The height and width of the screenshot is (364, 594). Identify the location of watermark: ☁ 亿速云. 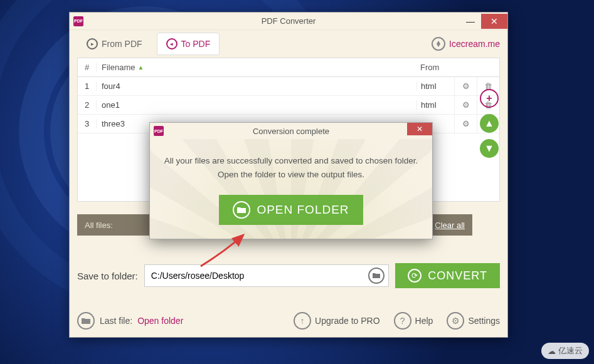
(565, 351).